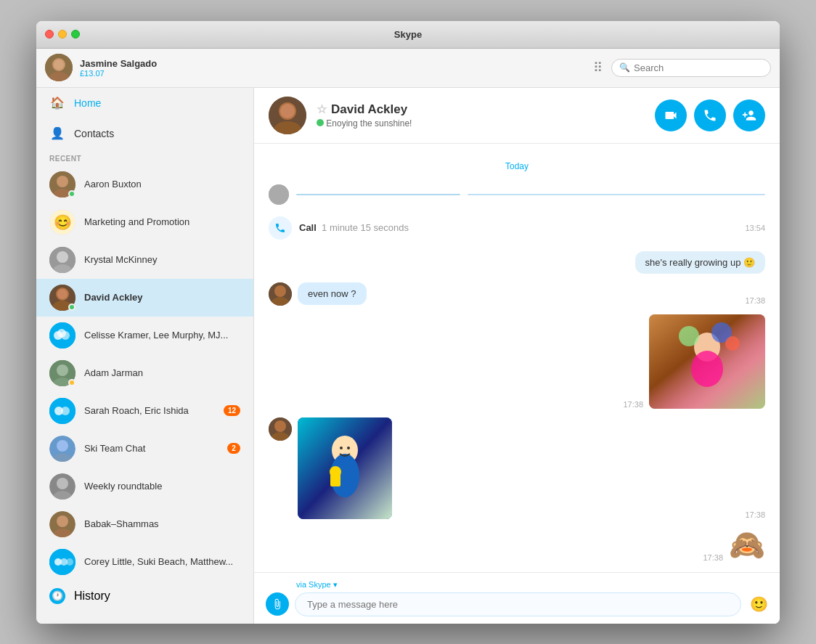 The height and width of the screenshot is (644, 816). I want to click on avatar-aaron-buxton, so click(62, 184).